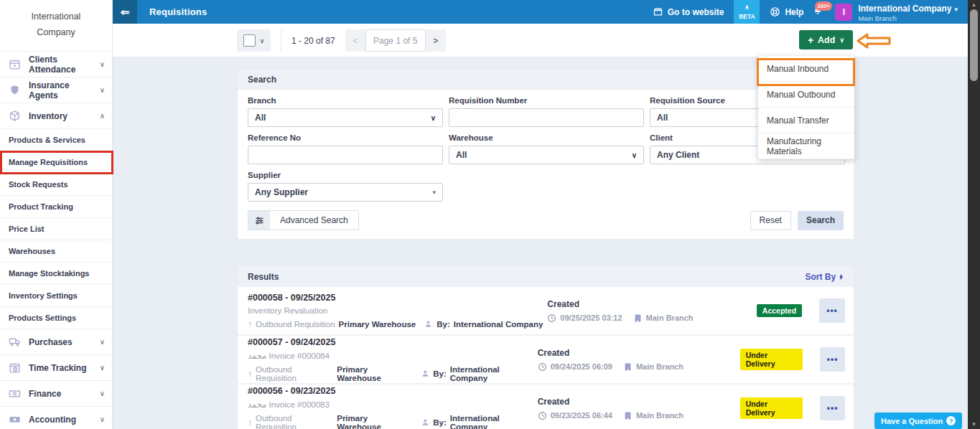  What do you see at coordinates (178, 11) in the screenshot?
I see `page-title: Requisitions` at bounding box center [178, 11].